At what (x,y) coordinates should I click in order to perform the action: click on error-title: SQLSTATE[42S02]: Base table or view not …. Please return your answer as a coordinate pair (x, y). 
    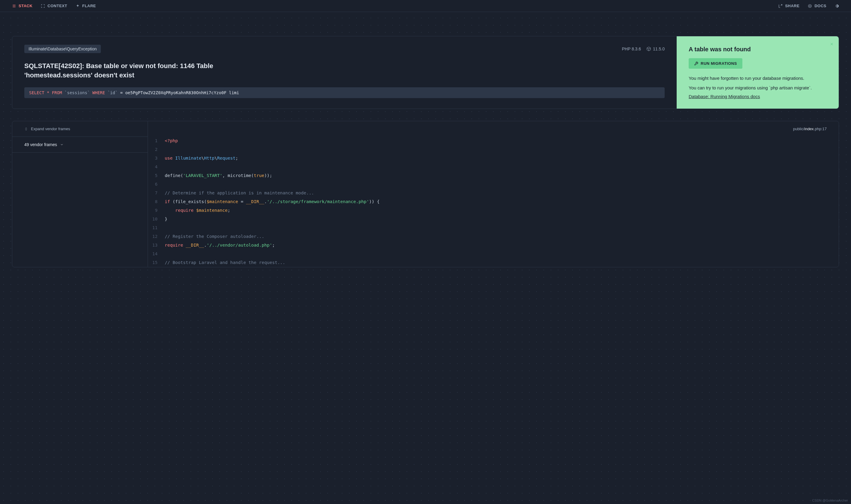
    Looking at the image, I should click on (129, 71).